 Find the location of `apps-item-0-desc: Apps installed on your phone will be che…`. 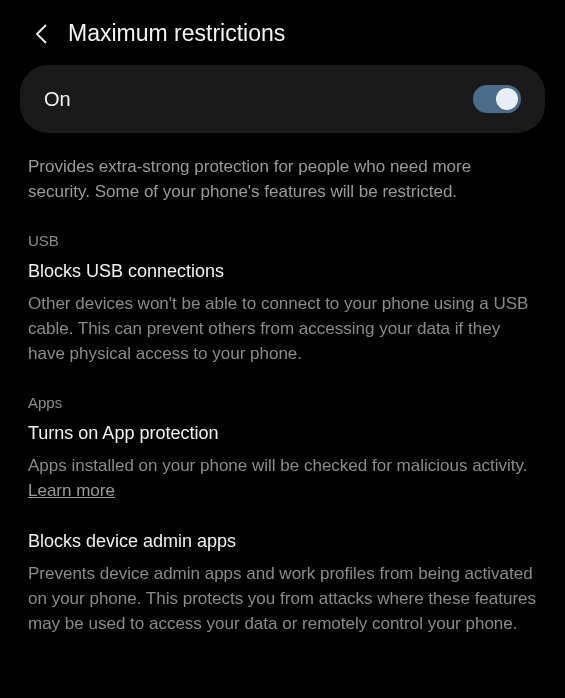

apps-item-0-desc: Apps installed on your phone will be che… is located at coordinates (282, 478).